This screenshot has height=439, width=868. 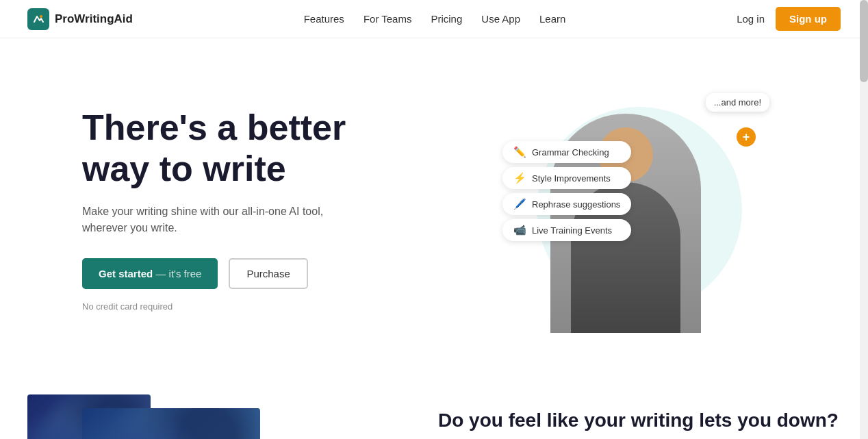 What do you see at coordinates (750, 19) in the screenshot?
I see `login-button: Log in` at bounding box center [750, 19].